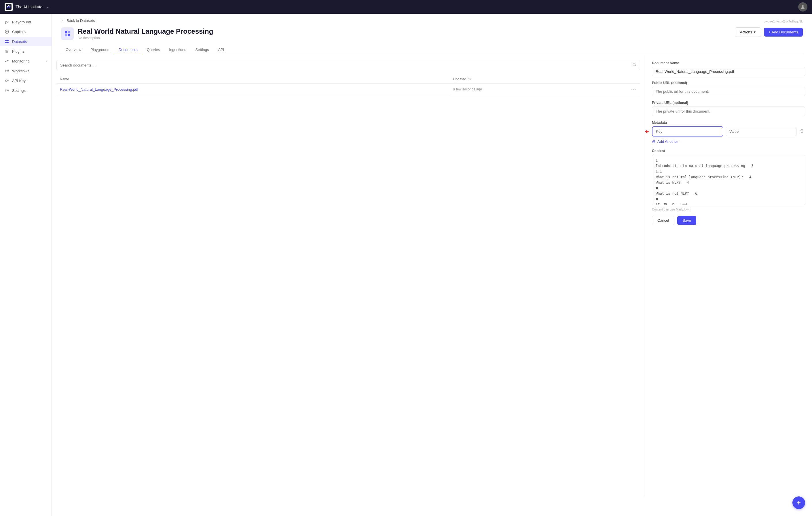 The image size is (812, 516). Describe the element at coordinates (26, 61) in the screenshot. I see `sidebar-item-monitoring: Monitoring ›` at that location.